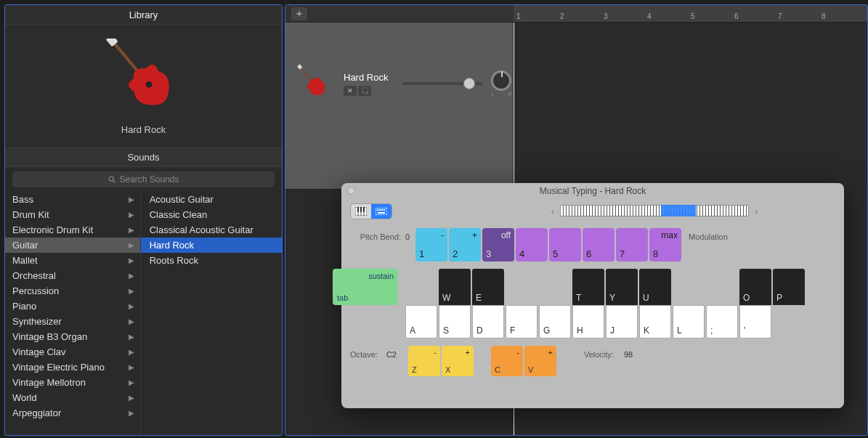 The height and width of the screenshot is (438, 868). Describe the element at coordinates (678, 211) in the screenshot. I see `range-selection` at that location.